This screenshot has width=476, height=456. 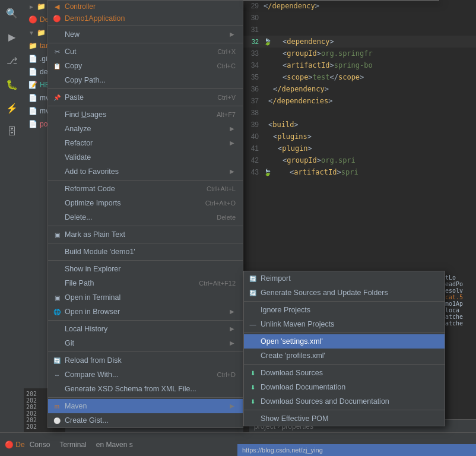 What do you see at coordinates (232, 34) in the screenshot?
I see `new-arrow-icon: ►` at bounding box center [232, 34].